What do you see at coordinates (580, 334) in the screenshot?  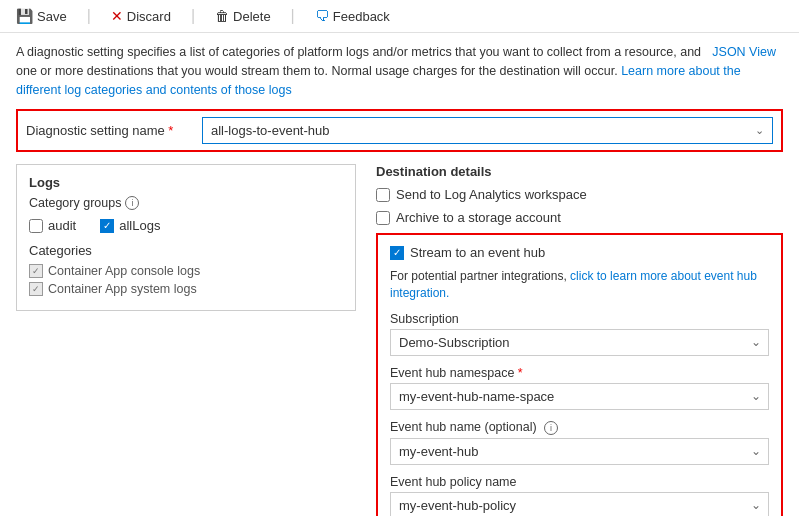 I see `subscription-group: Subscription Demo-Subscription` at bounding box center [580, 334].